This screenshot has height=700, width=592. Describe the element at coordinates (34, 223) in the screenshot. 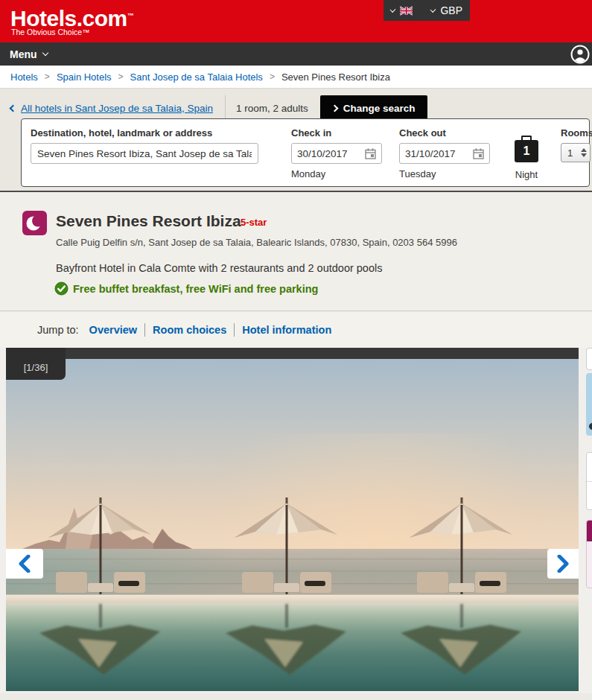

I see `moon-brand-icon` at that location.